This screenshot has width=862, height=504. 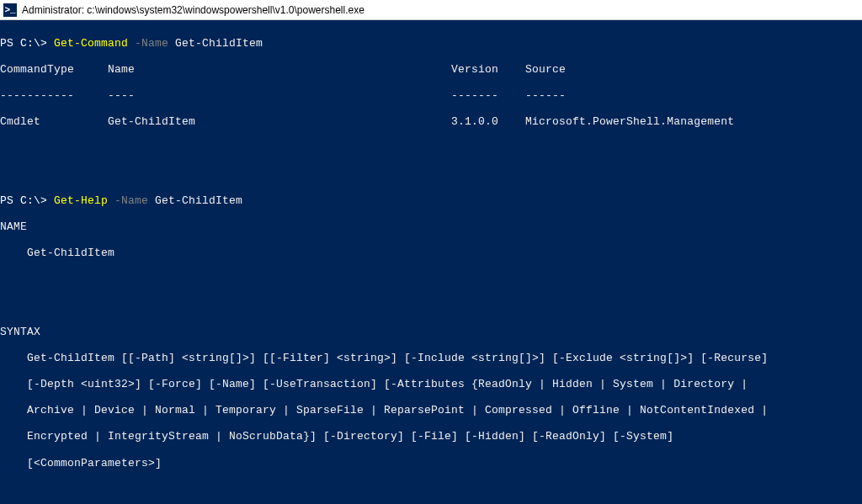 What do you see at coordinates (431, 358) in the screenshot?
I see `syntax-line: Get-ChildItem [[-Path] <string[]>] [[-Fi…` at bounding box center [431, 358].